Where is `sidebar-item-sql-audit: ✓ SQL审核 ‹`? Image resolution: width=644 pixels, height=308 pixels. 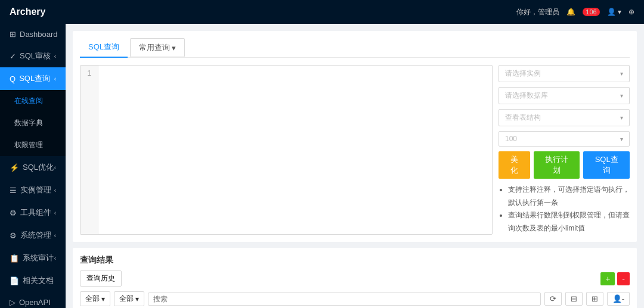 sidebar-item-sql-audit: ✓ SQL审核 ‹ is located at coordinates (33, 56).